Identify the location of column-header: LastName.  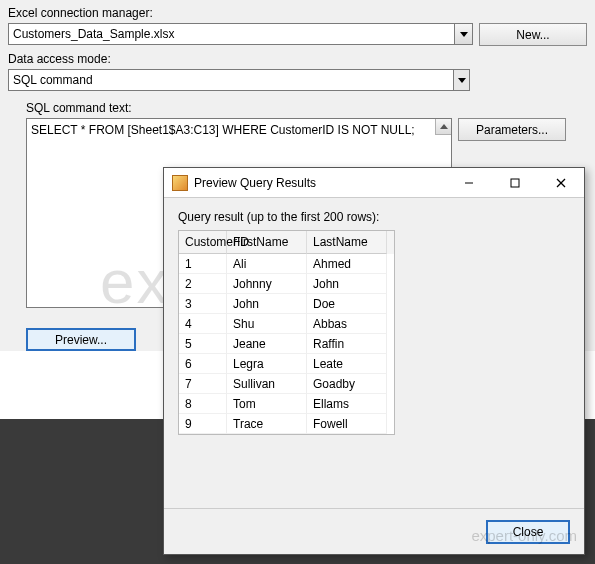
(347, 242).